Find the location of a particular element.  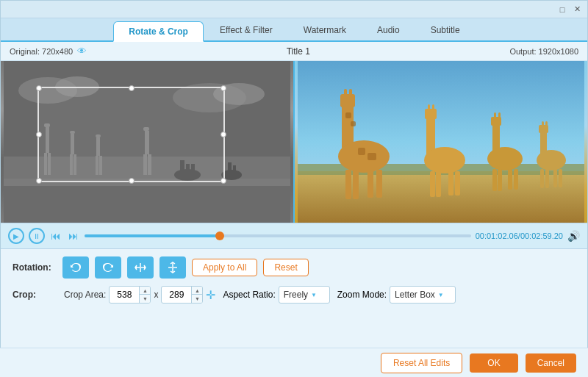

pause-button: ⏸ is located at coordinates (37, 236).